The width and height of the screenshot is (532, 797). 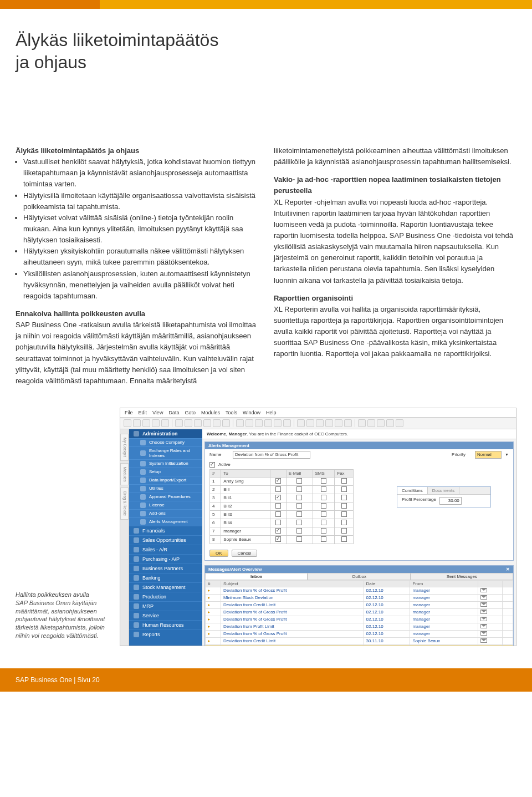 I want to click on nav-subitem: Data Import/Export, so click(x=166, y=480).